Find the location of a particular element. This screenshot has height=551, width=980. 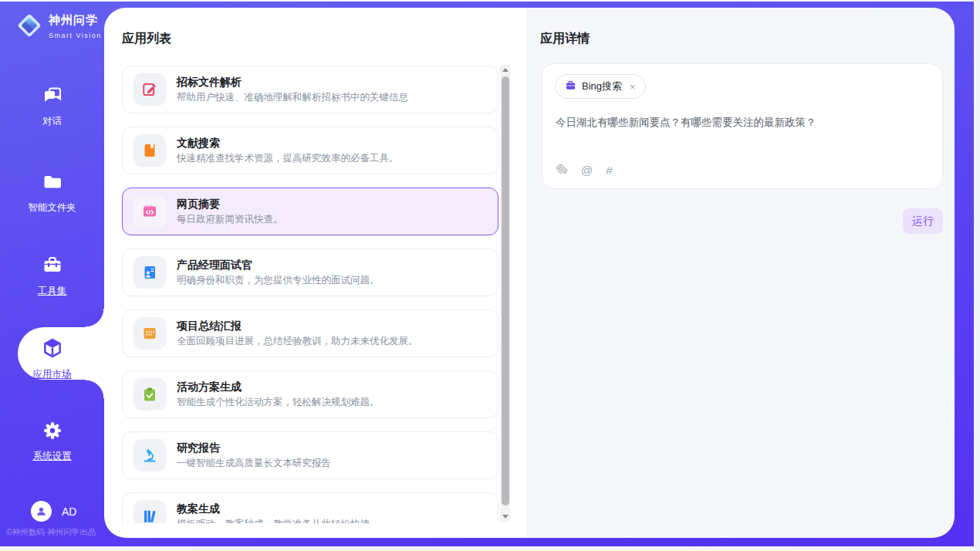

scroll-up-arrow is located at coordinates (505, 69).